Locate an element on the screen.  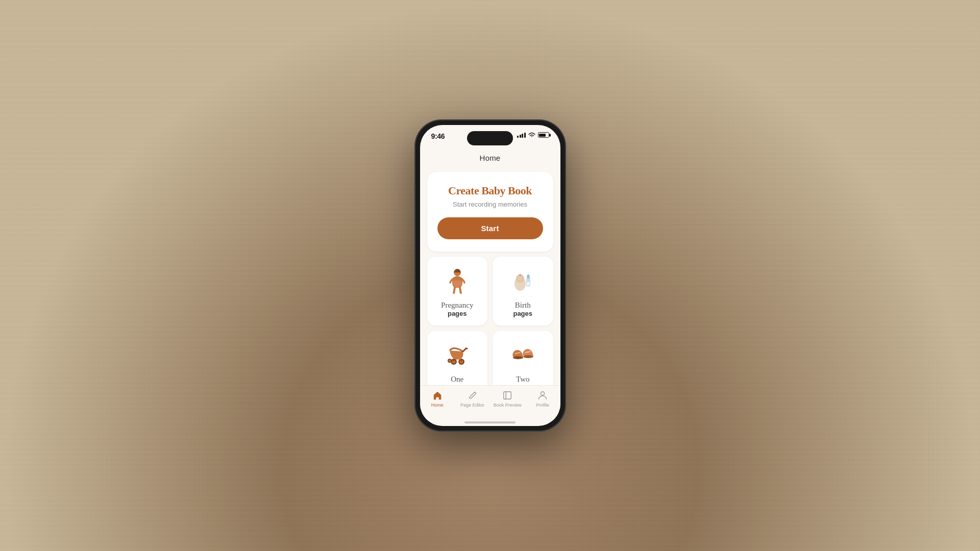
phone-device: 9:46 is located at coordinates (490, 276).